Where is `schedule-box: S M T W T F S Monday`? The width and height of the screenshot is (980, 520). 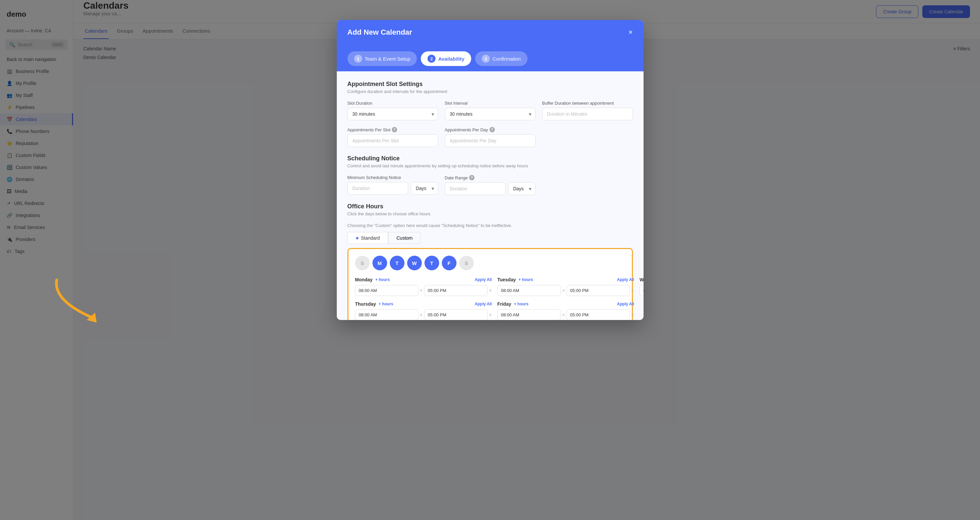 schedule-box: S M T W T F S Monday is located at coordinates (490, 284).